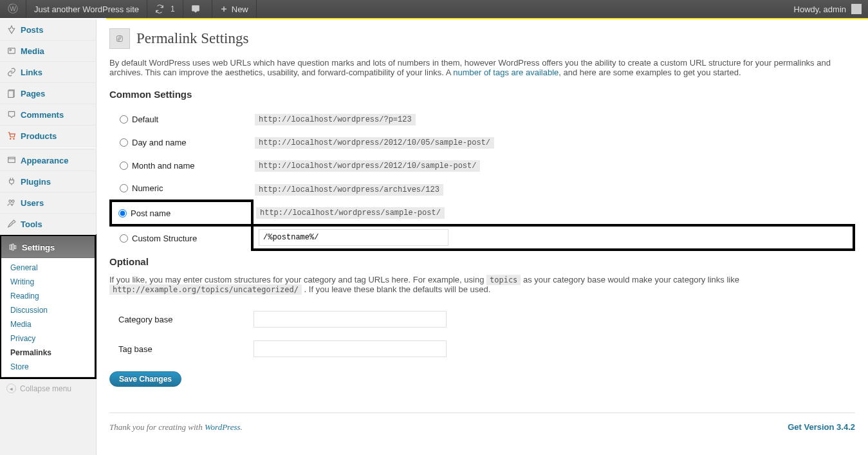 This screenshot has width=868, height=455. Describe the element at coordinates (856, 9) in the screenshot. I see `avatar-icon` at that location.